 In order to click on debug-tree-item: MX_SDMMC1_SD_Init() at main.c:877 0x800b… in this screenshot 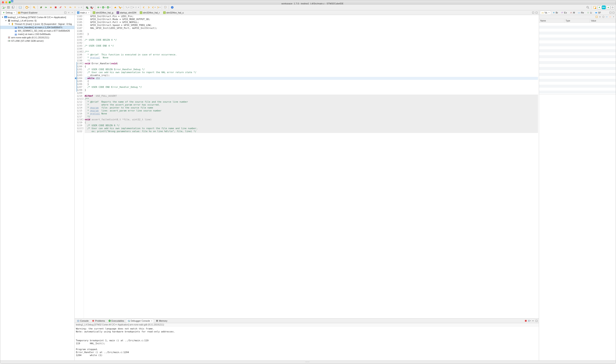, I will do `click(37, 31)`.